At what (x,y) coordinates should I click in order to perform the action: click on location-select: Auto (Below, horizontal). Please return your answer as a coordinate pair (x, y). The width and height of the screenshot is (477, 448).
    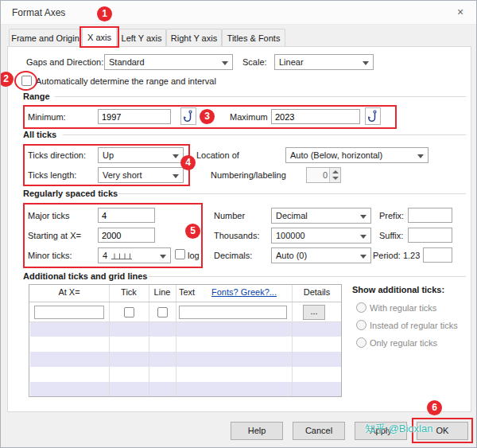
    Looking at the image, I should click on (357, 155).